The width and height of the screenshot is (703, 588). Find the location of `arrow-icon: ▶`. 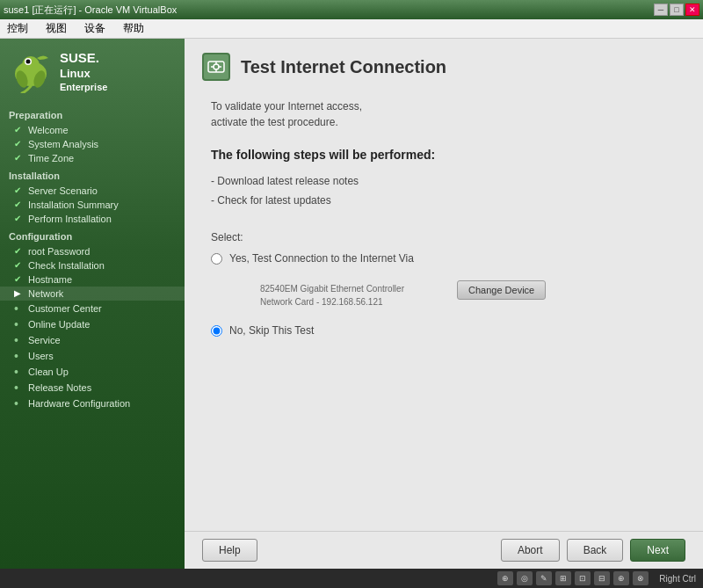

arrow-icon: ▶ is located at coordinates (19, 294).